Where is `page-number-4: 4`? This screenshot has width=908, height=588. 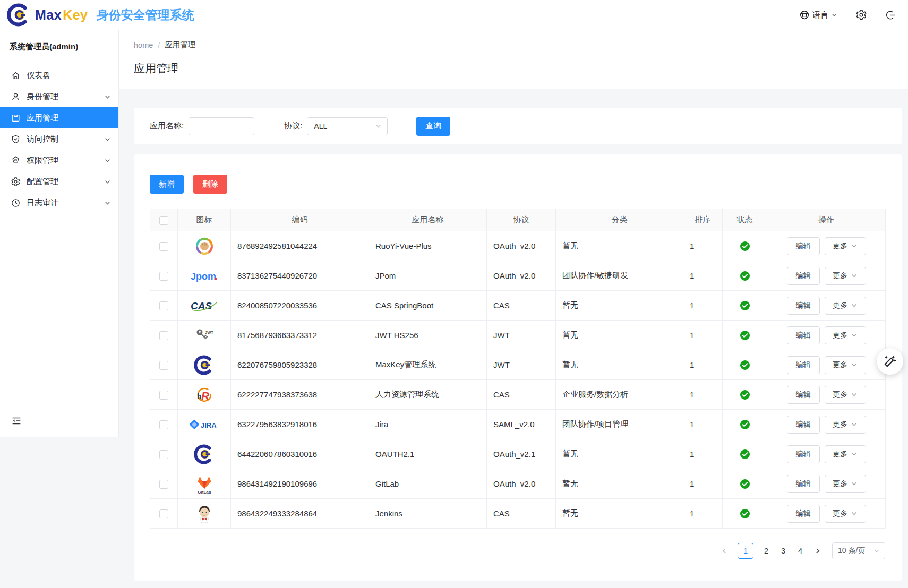
page-number-4: 4 is located at coordinates (800, 551).